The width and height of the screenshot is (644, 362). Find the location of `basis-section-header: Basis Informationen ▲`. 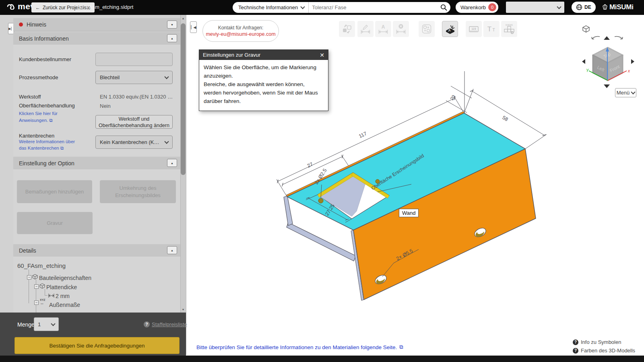

basis-section-header: Basis Informationen ▲ is located at coordinates (97, 39).